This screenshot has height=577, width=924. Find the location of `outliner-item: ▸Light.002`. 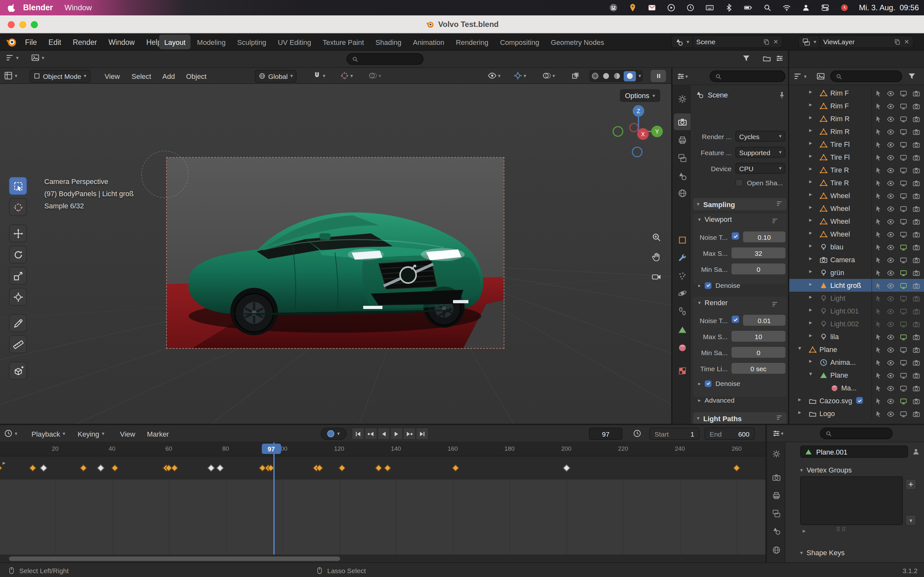

outliner-item: ▸Light.002 is located at coordinates (857, 324).